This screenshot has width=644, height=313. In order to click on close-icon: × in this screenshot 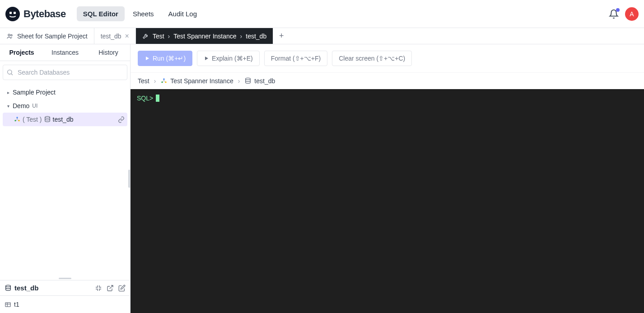, I will do `click(127, 36)`.